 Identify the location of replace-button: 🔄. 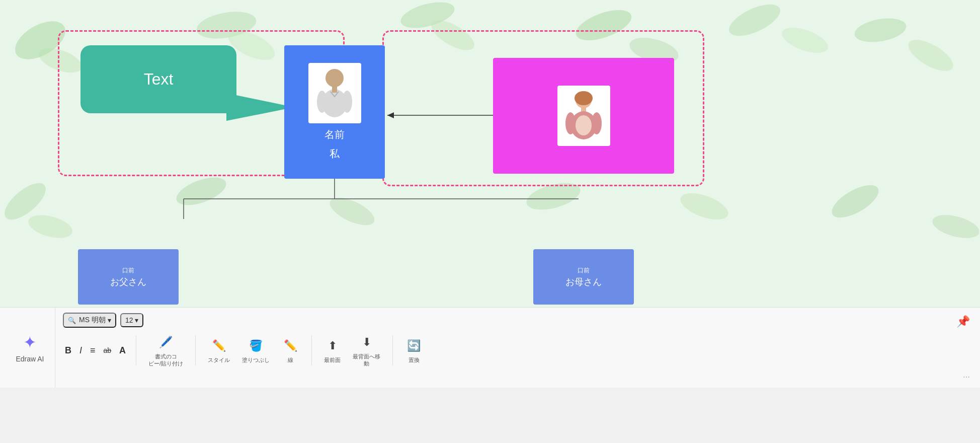
(414, 346).